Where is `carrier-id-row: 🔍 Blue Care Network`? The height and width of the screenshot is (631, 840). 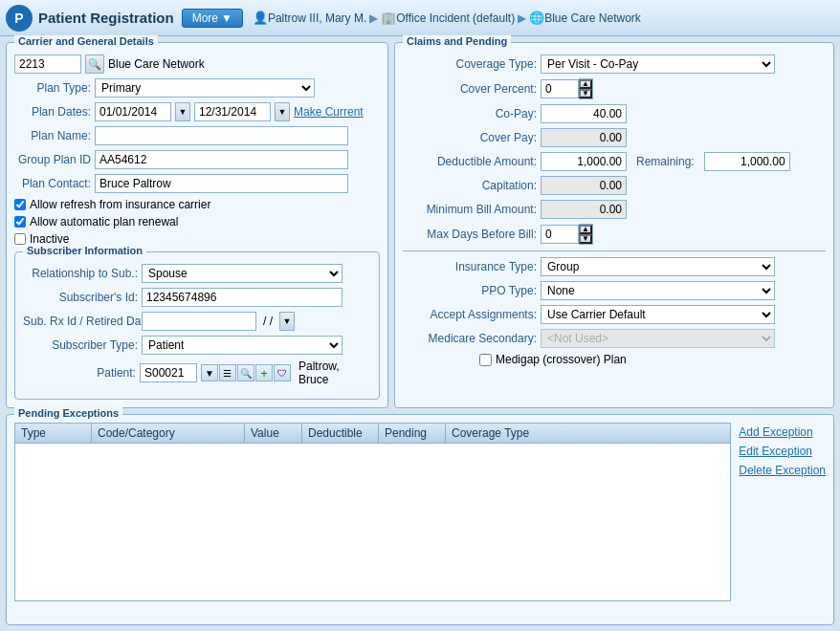
carrier-id-row: 🔍 Blue Care Network is located at coordinates (197, 64).